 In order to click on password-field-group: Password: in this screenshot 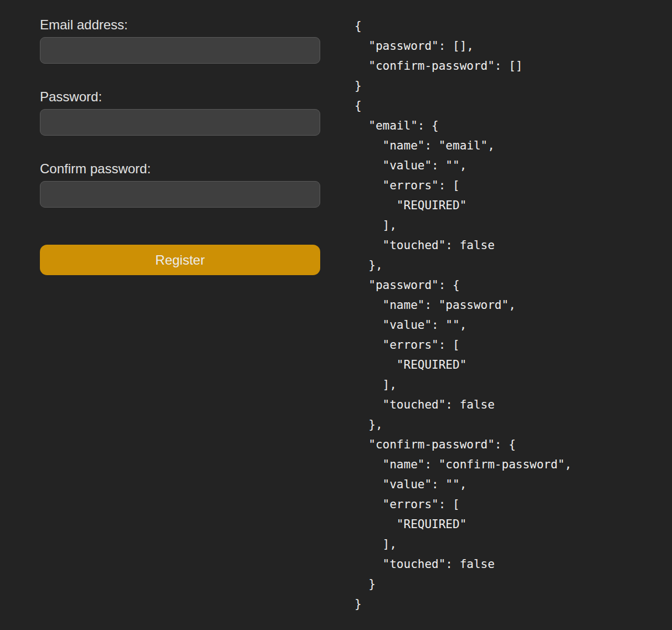, I will do `click(180, 112)`.